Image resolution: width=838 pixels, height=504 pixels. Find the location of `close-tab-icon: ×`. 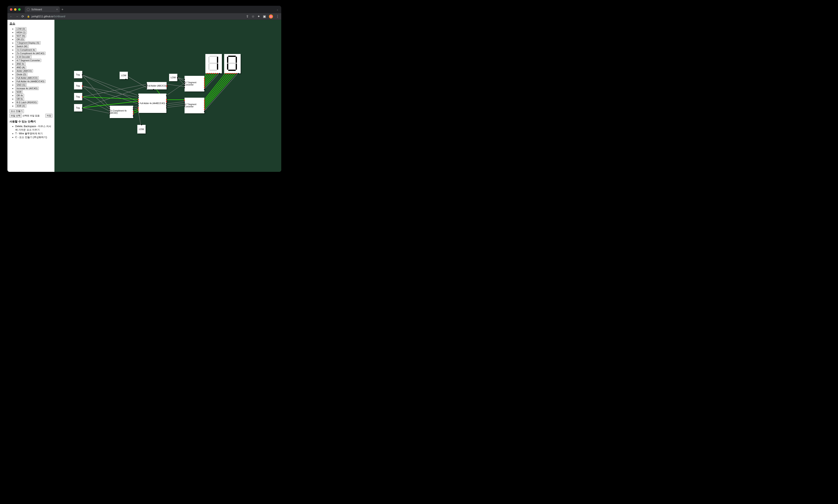

close-tab-icon: × is located at coordinates (57, 10).